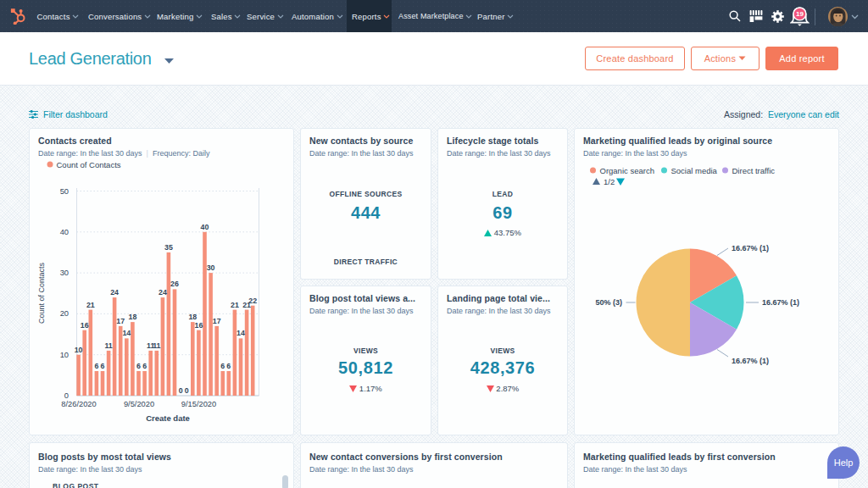 This screenshot has width=868, height=488. What do you see at coordinates (139, 404) in the screenshot?
I see `svg-text: 9/5/2020` at bounding box center [139, 404].